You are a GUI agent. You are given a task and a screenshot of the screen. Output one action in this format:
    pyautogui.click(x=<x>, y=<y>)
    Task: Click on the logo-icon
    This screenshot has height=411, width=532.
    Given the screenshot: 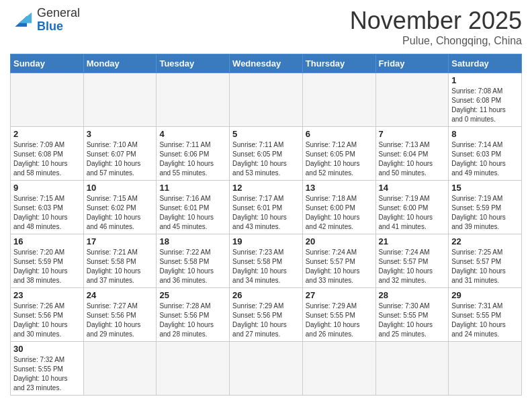 What is the action you would take?
    pyautogui.click(x=22, y=20)
    